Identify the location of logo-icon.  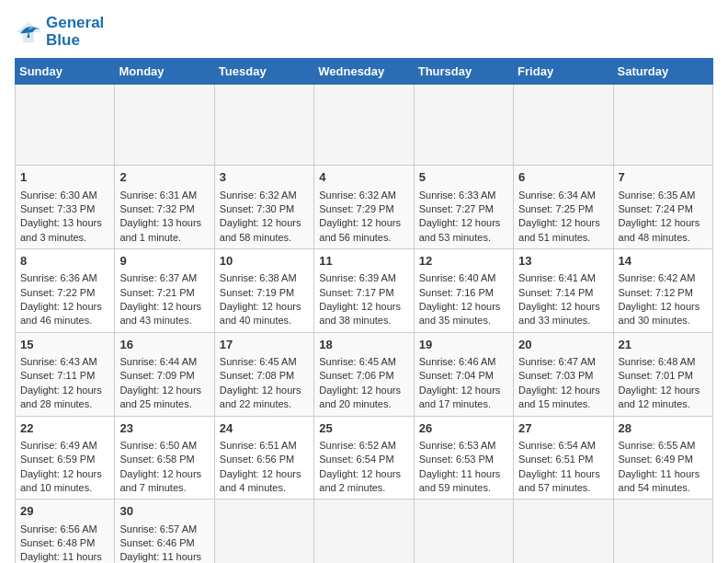
(28, 32).